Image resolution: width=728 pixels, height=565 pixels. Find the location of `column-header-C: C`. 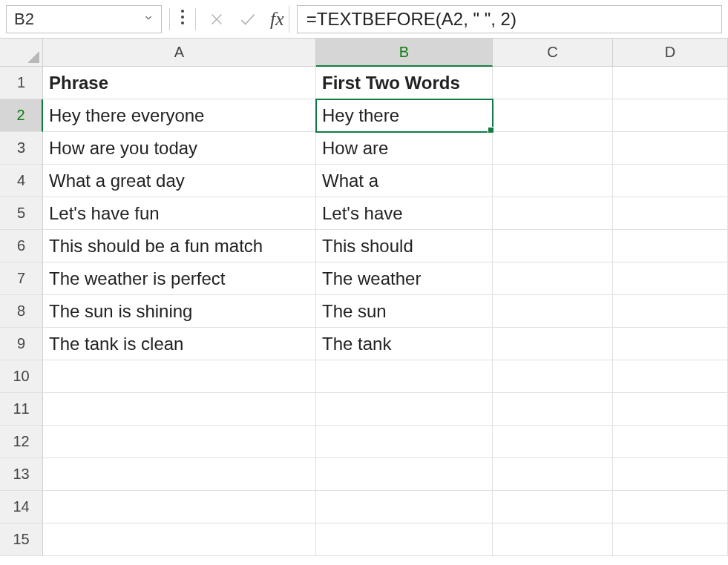

column-header-C: C is located at coordinates (553, 53).